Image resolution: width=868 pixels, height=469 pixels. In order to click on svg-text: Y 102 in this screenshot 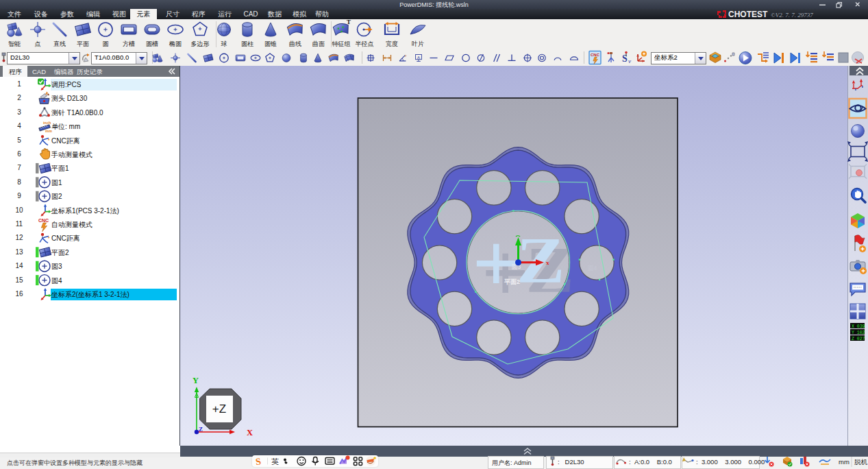, I will do `click(858, 333)`.